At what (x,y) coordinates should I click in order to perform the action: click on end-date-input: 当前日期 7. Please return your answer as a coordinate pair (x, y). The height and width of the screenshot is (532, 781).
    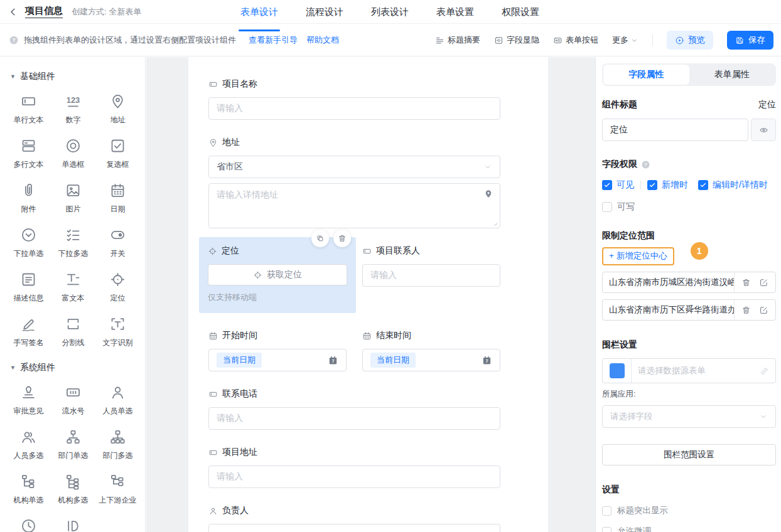
    Looking at the image, I should click on (431, 360).